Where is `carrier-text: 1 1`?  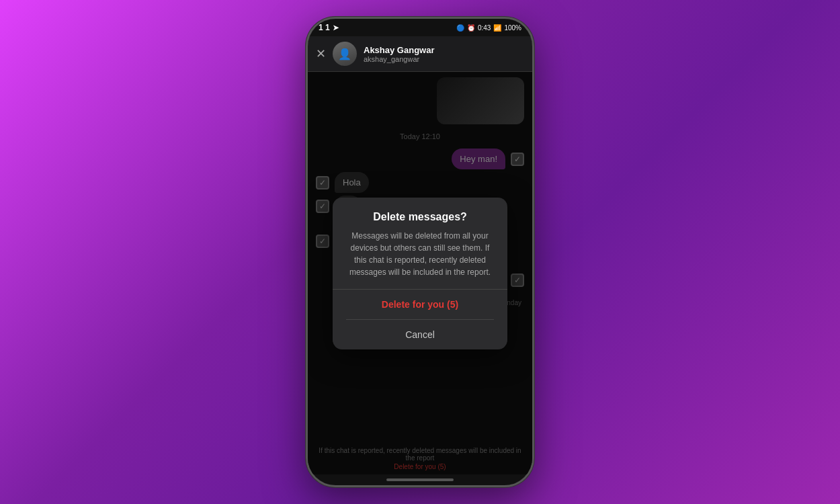 carrier-text: 1 1 is located at coordinates (324, 28).